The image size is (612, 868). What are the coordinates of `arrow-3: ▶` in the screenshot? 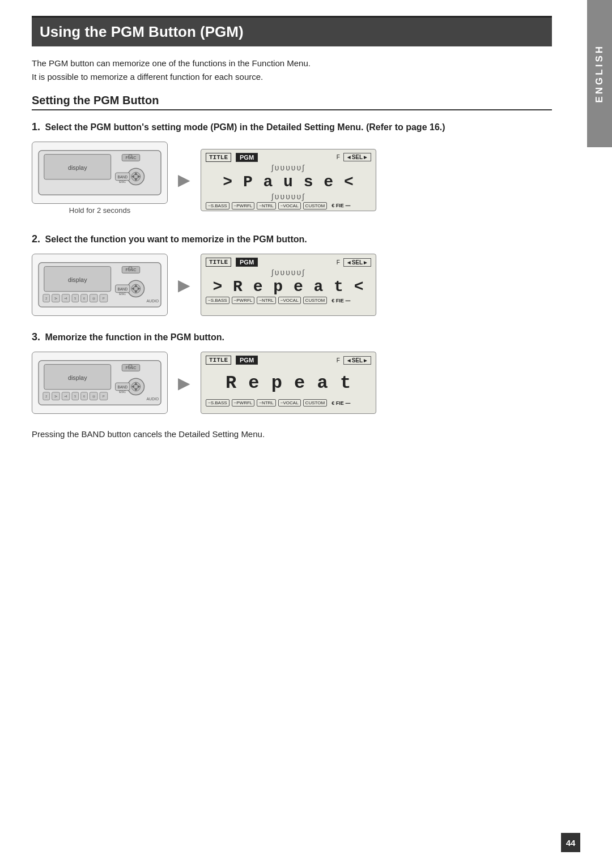 It's located at (184, 383).